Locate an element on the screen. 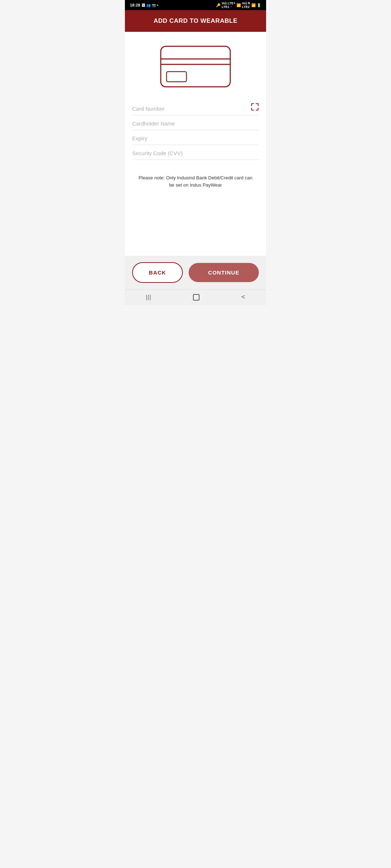 This screenshot has width=391, height=868. signal-text2: Vo) RLTE2 is located at coordinates (246, 5).